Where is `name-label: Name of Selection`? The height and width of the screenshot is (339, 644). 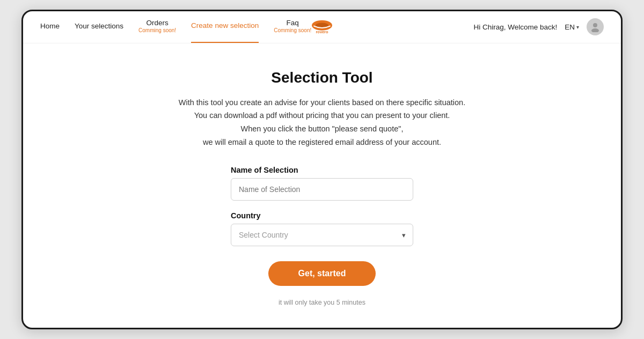 name-label: Name of Selection is located at coordinates (322, 170).